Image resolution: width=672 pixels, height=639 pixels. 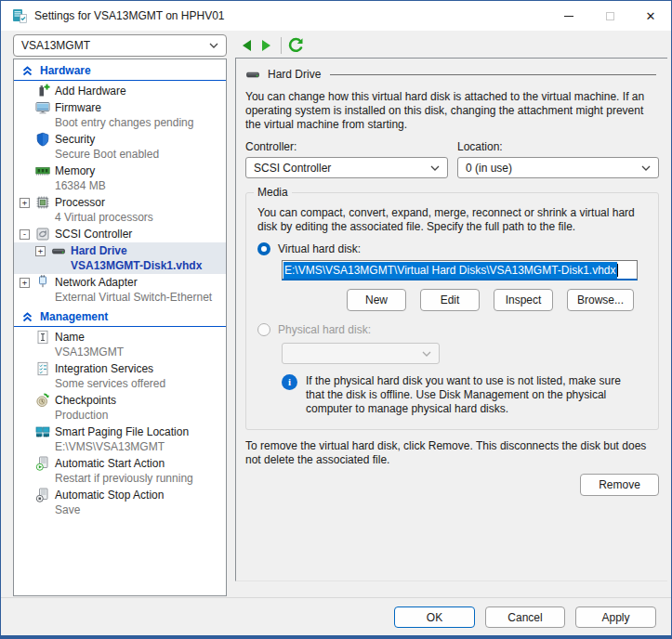 What do you see at coordinates (472, 396) in the screenshot?
I see `physical-disk-info-text: If the physical hard disk you want to us…` at bounding box center [472, 396].